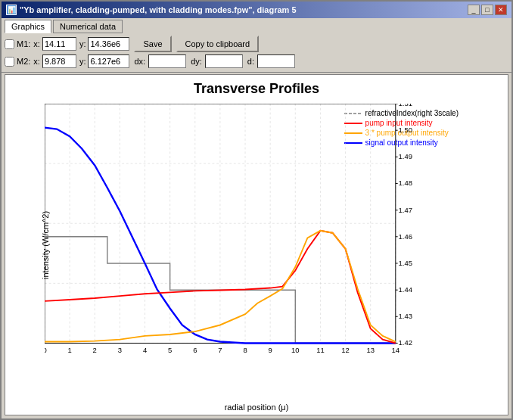  Describe the element at coordinates (245, 350) in the screenshot. I see `svg-text: 8` at that location.